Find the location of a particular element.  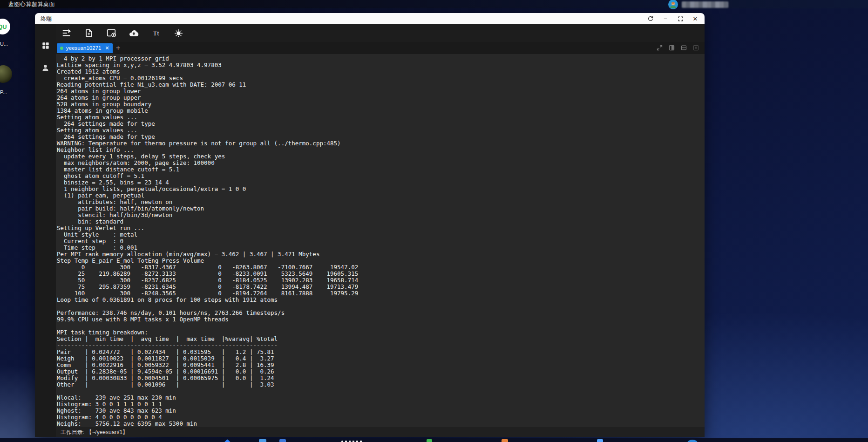

split-vertical-button is located at coordinates (671, 48).